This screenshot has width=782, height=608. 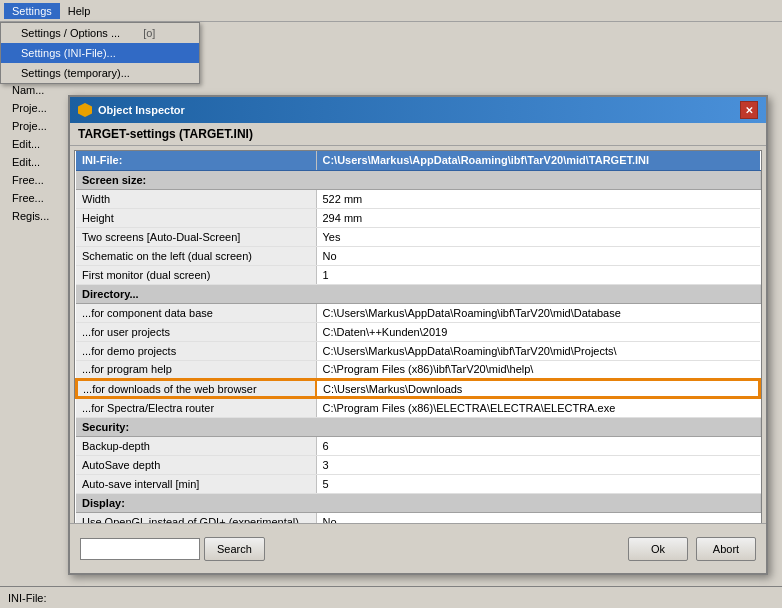 What do you see at coordinates (418, 464) in the screenshot?
I see `table-row: AutoSave depth 3` at bounding box center [418, 464].